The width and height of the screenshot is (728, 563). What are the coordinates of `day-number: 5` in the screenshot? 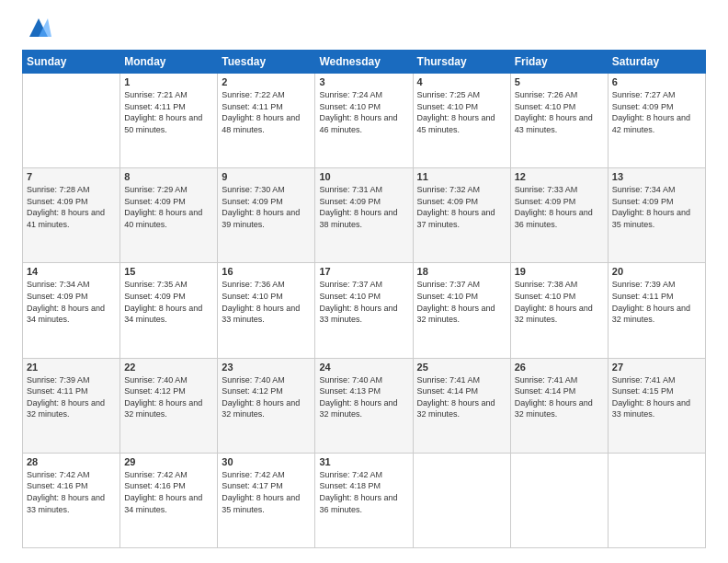 It's located at (559, 82).